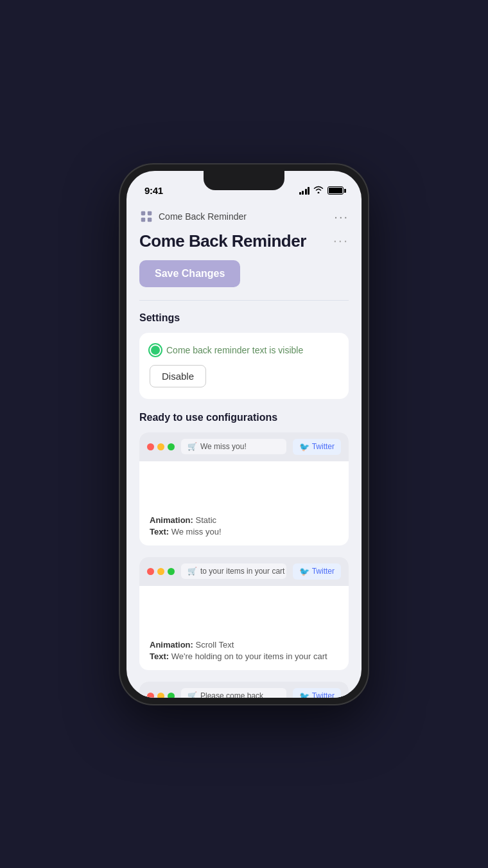 The height and width of the screenshot is (868, 488). Describe the element at coordinates (322, 190) in the screenshot. I see `status-icons` at that location.